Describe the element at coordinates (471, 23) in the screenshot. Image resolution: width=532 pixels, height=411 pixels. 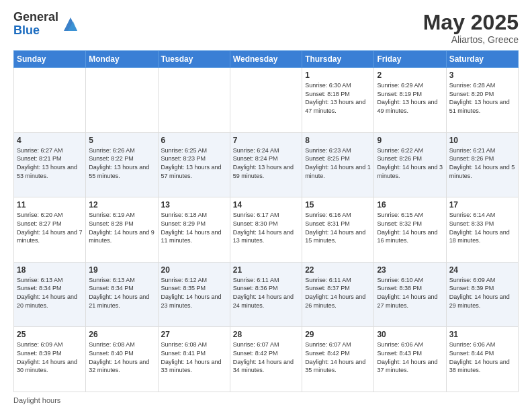
I see `month-title: May 2025` at that location.